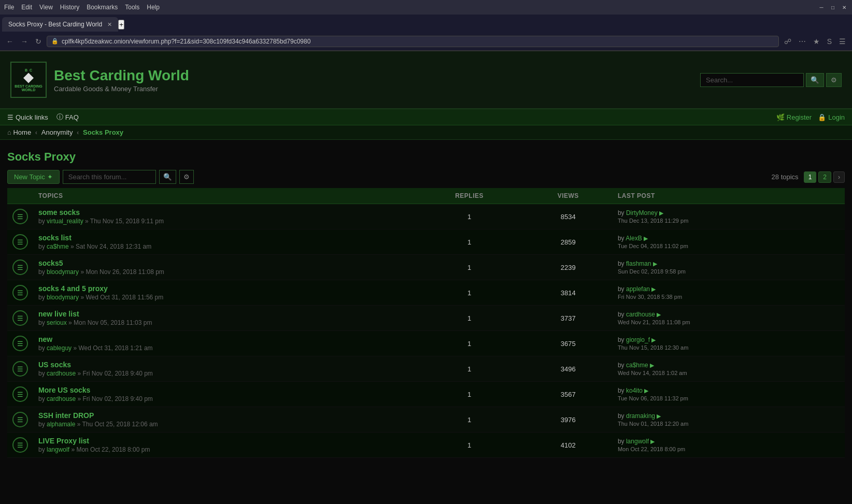 This screenshot has height=504, width=852. Describe the element at coordinates (61, 424) in the screenshot. I see `topic-author: alphamale` at that location.